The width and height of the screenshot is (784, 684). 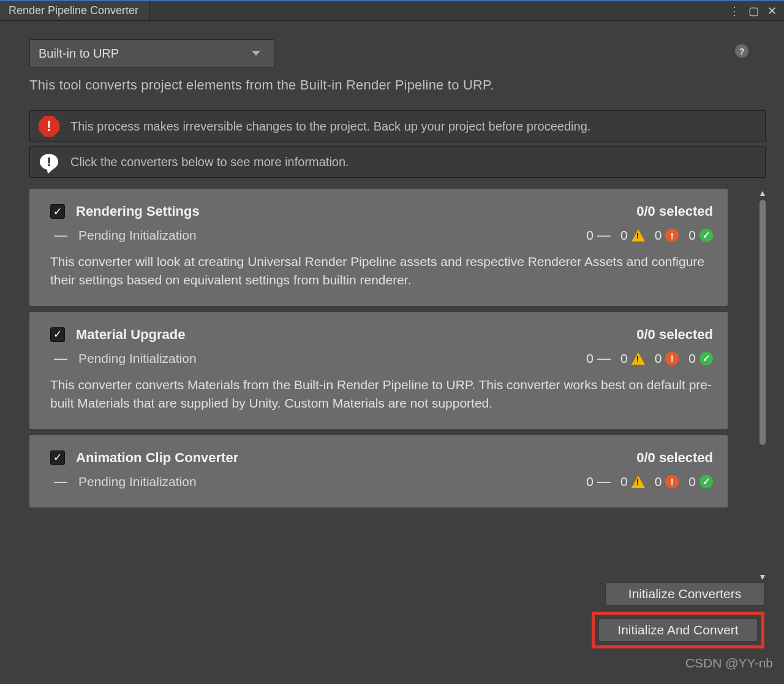 What do you see at coordinates (75, 11) in the screenshot?
I see `window-tab: Render Pipeline Converter` at bounding box center [75, 11].